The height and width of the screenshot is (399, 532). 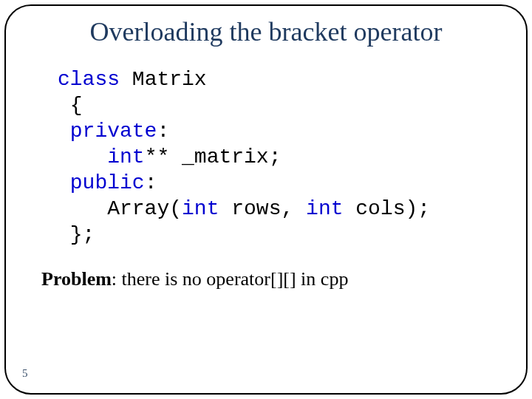 I want to click on keyword-public: public, so click(x=101, y=183).